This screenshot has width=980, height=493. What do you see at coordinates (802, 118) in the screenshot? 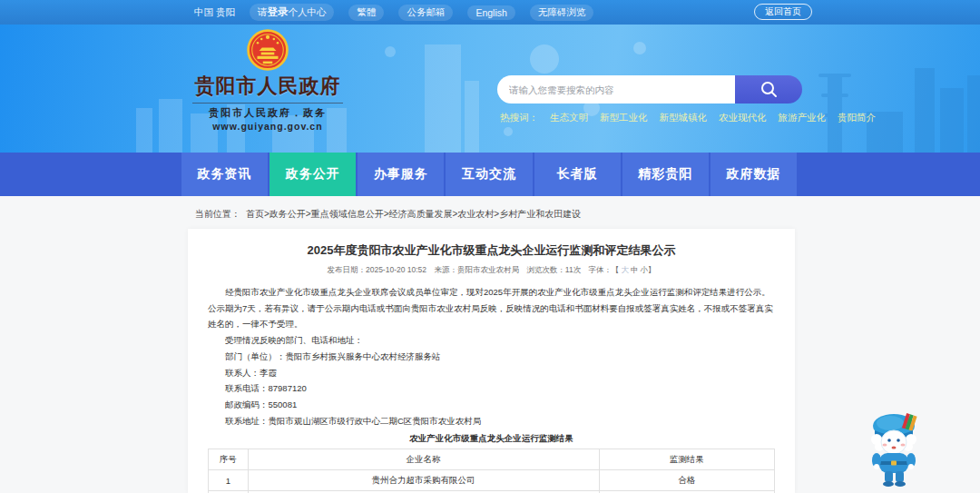
I see `hot-word: 旅游产业化` at bounding box center [802, 118].